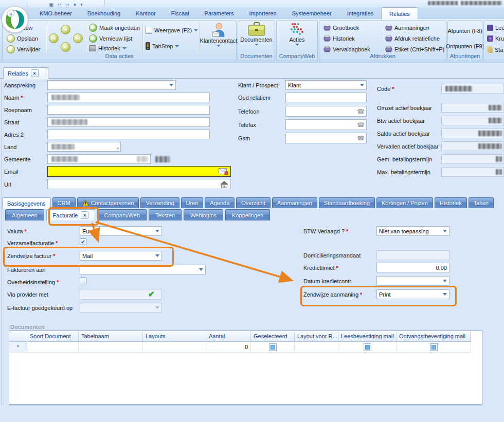  I want to click on previous-record-button: ◄, so click(66, 30).